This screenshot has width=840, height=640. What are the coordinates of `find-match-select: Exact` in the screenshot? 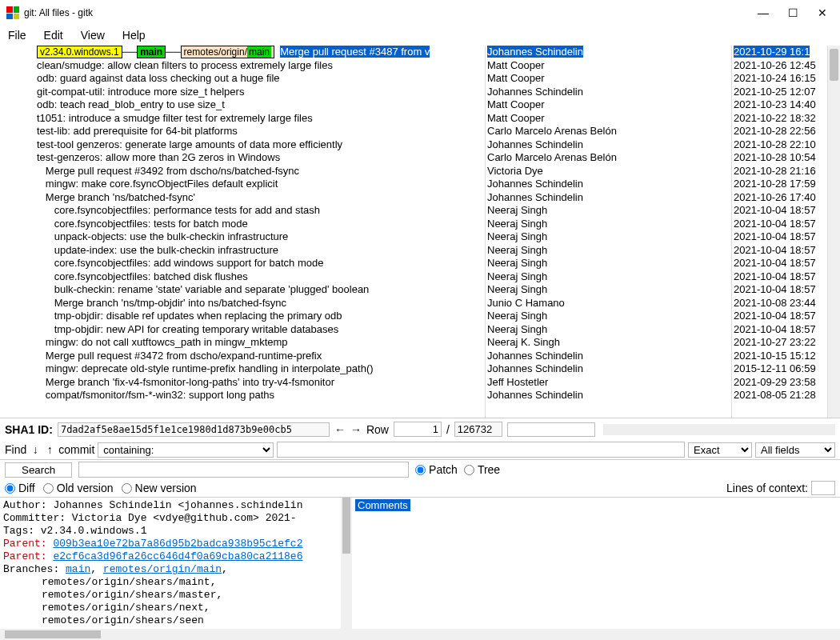 It's located at (720, 450).